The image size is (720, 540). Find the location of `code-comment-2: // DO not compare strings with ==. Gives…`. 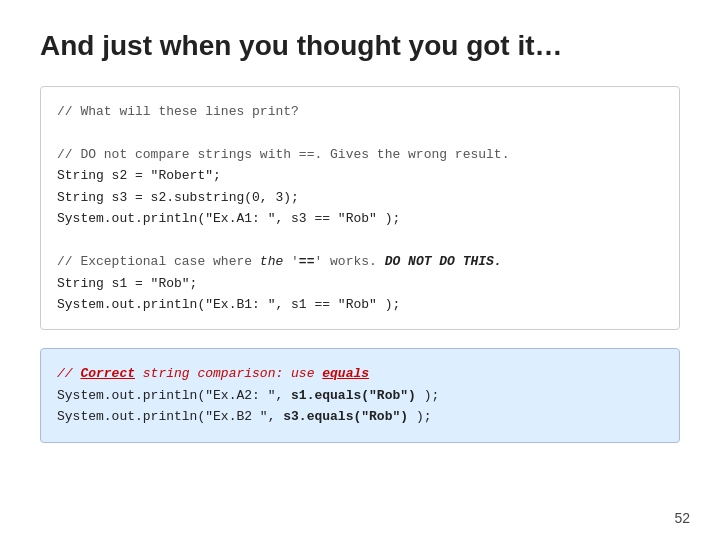

code-comment-2: // DO not compare strings with ==. Gives… is located at coordinates (283, 154).